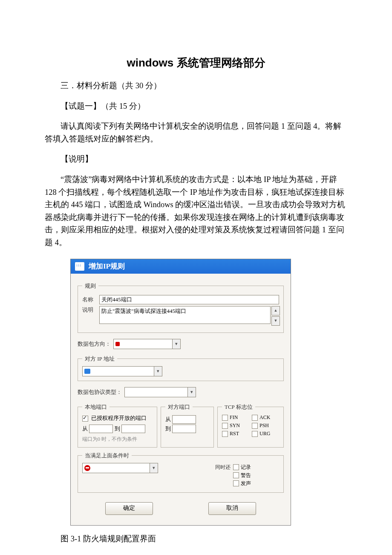  Describe the element at coordinates (185, 315) in the screenshot. I see `rule-desc-input` at that location.